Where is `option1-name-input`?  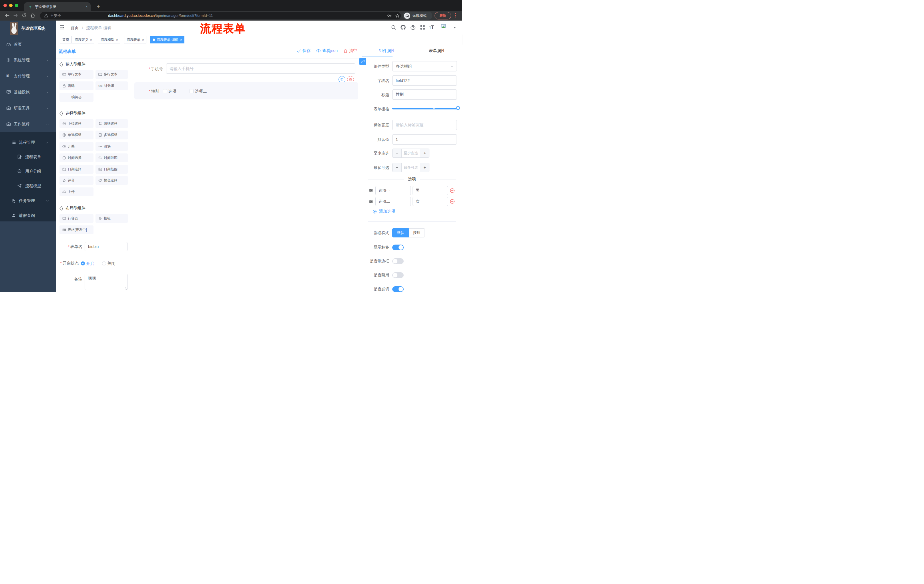
option1-name-input is located at coordinates (393, 191).